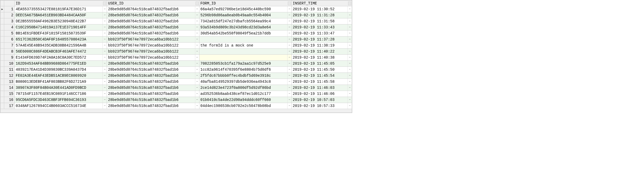 This screenshot has height=175, width=644. What do you see at coordinates (61, 82) in the screenshot?
I see `cell-id: B080013EDEBF41AF803BB82F6D2721A9⋯` at bounding box center [61, 82].